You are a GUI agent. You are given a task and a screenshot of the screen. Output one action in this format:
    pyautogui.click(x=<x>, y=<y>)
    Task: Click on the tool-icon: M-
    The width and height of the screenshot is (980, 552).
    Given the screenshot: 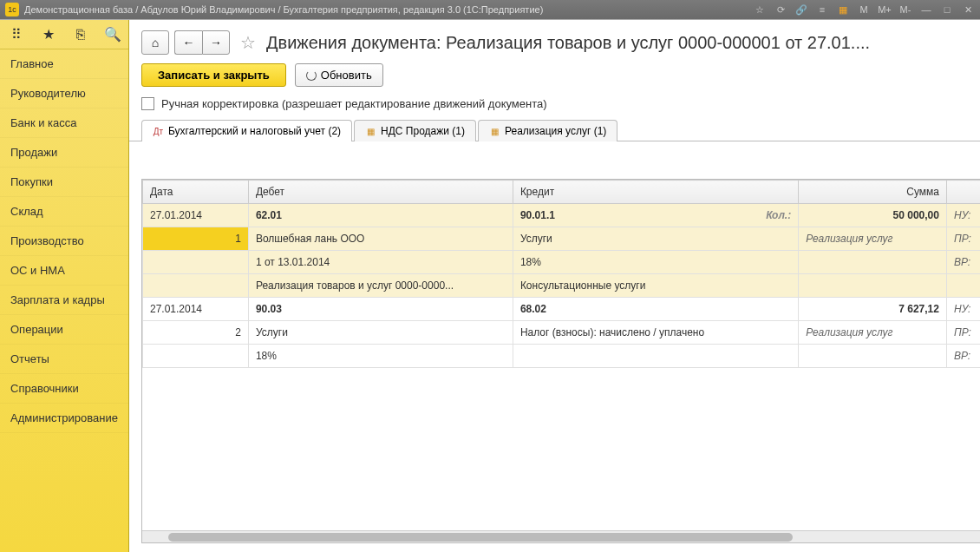 What is the action you would take?
    pyautogui.click(x=905, y=10)
    